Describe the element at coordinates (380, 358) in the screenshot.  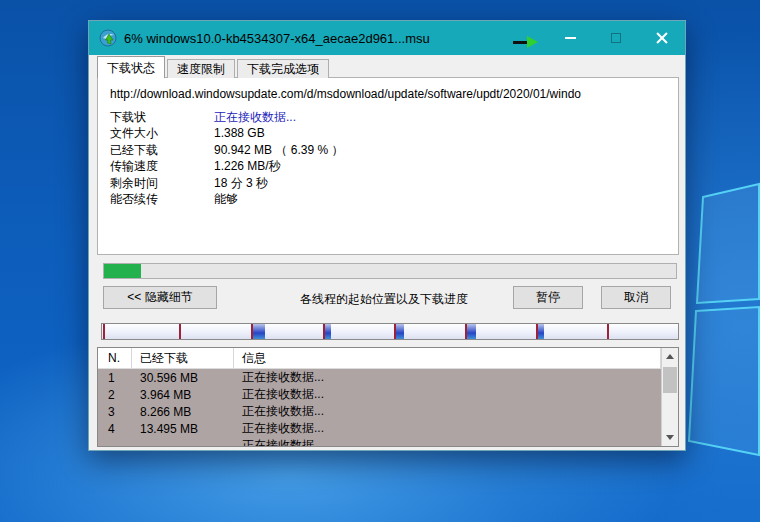
I see `table-header: N. 已经下载 信息` at that location.